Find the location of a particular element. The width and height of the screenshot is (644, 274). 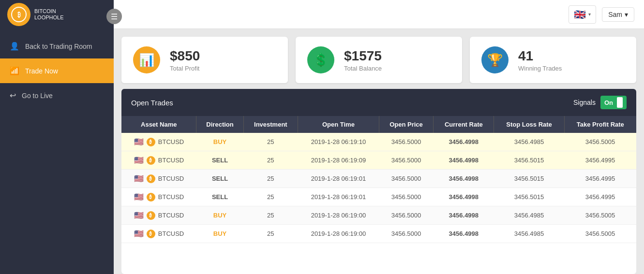

menu-toggle-button: ☰ is located at coordinates (114, 16).